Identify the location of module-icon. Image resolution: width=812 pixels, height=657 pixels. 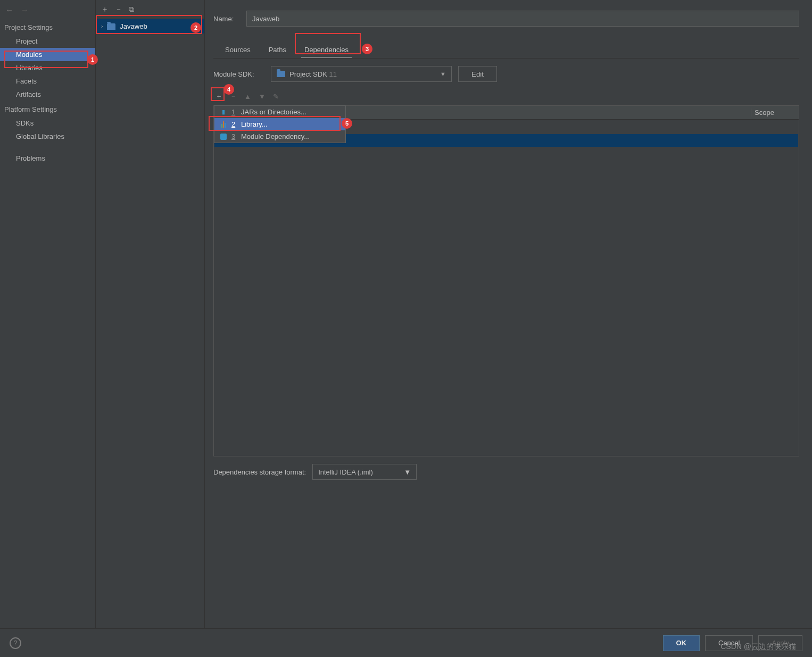
(223, 137).